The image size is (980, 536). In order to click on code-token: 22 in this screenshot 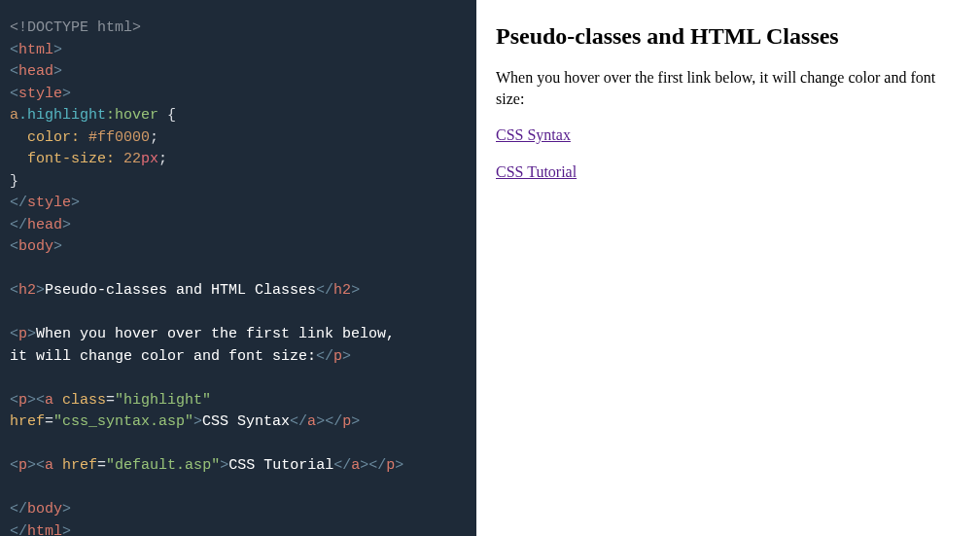, I will do `click(132, 160)`.